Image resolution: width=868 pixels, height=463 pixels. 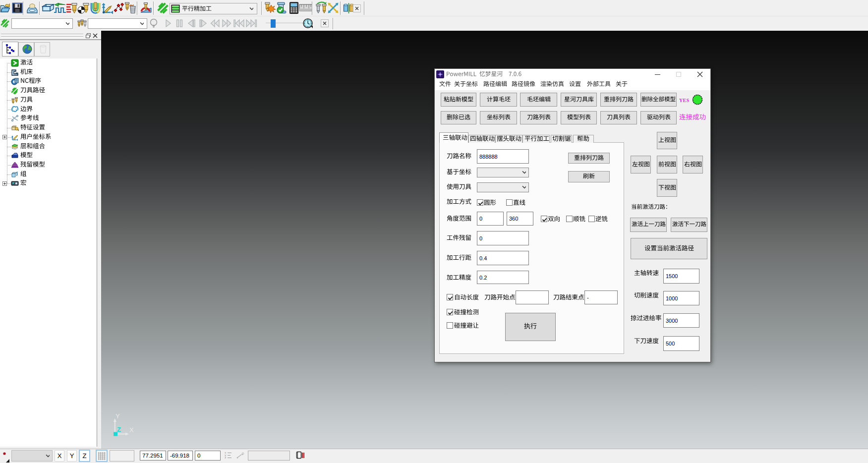 What do you see at coordinates (118, 416) in the screenshot?
I see `svg-text: Y` at bounding box center [118, 416].